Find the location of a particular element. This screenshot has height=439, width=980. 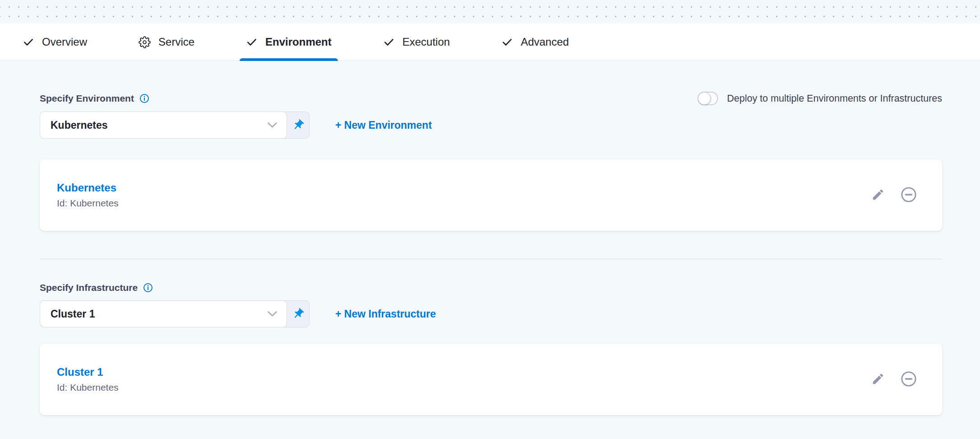

infrastructure-select-value: Cluster 1 is located at coordinates (73, 314).